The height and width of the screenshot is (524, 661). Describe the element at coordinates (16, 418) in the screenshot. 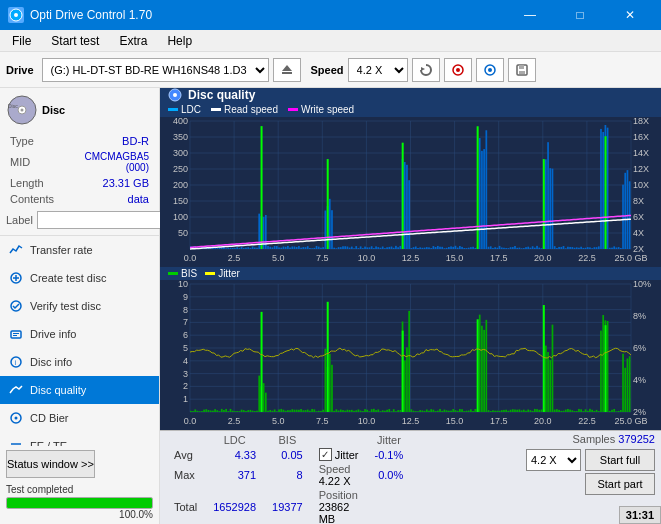

I see `cd-bier-icon` at that location.